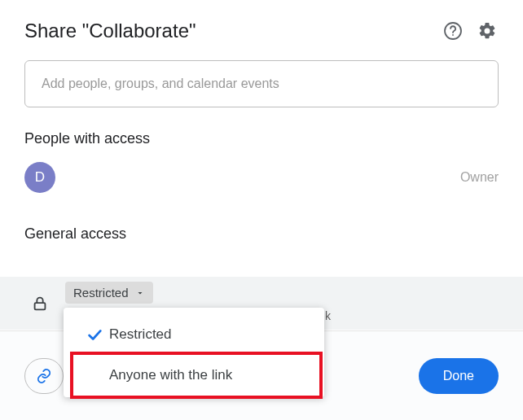 The image size is (523, 420). Describe the element at coordinates (262, 177) in the screenshot. I see `person-row: D Owner` at that location.